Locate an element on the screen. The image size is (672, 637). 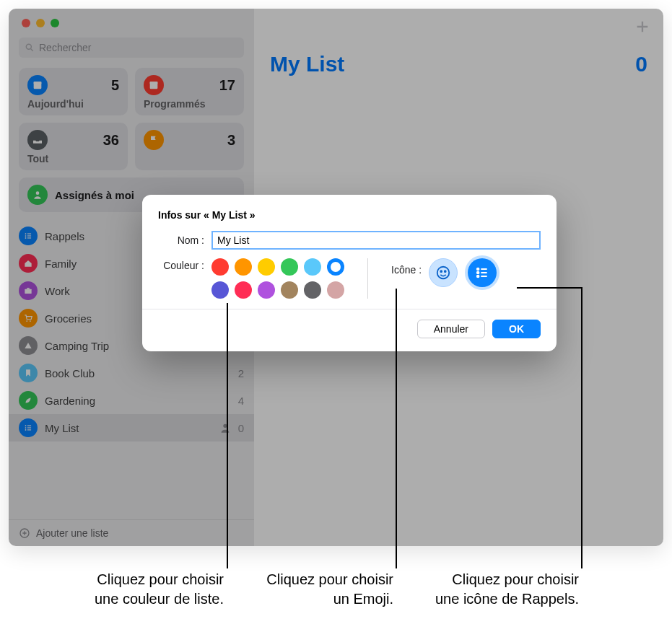
callout-color-text: Cliquez pour choisir une couleur de list… is located at coordinates (152, 589).